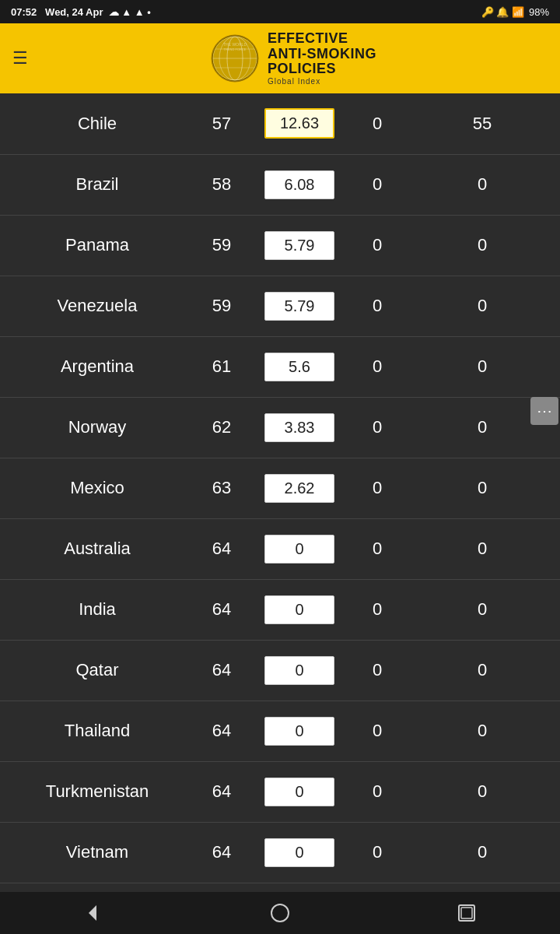 The width and height of the screenshot is (560, 934). Describe the element at coordinates (299, 367) in the screenshot. I see `score-value: 5.6` at that location.